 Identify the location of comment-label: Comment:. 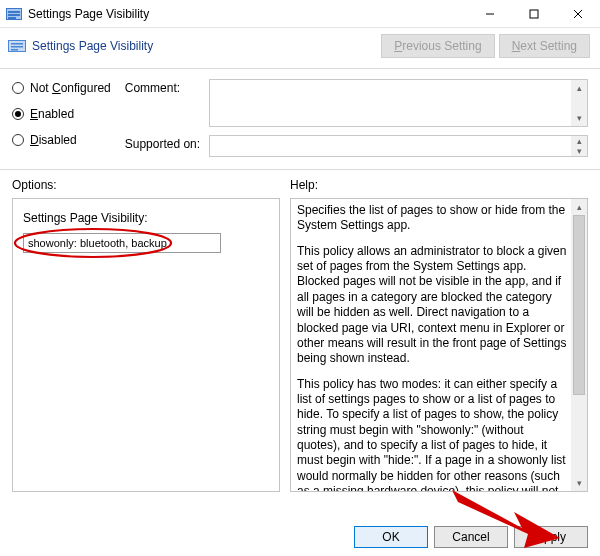
(164, 103).